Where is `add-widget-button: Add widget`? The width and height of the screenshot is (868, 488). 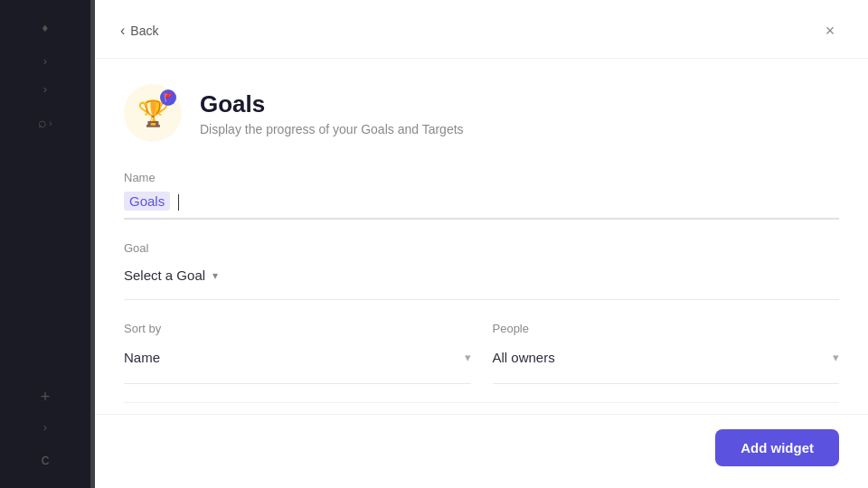
add-widget-button: Add widget is located at coordinates (778, 448).